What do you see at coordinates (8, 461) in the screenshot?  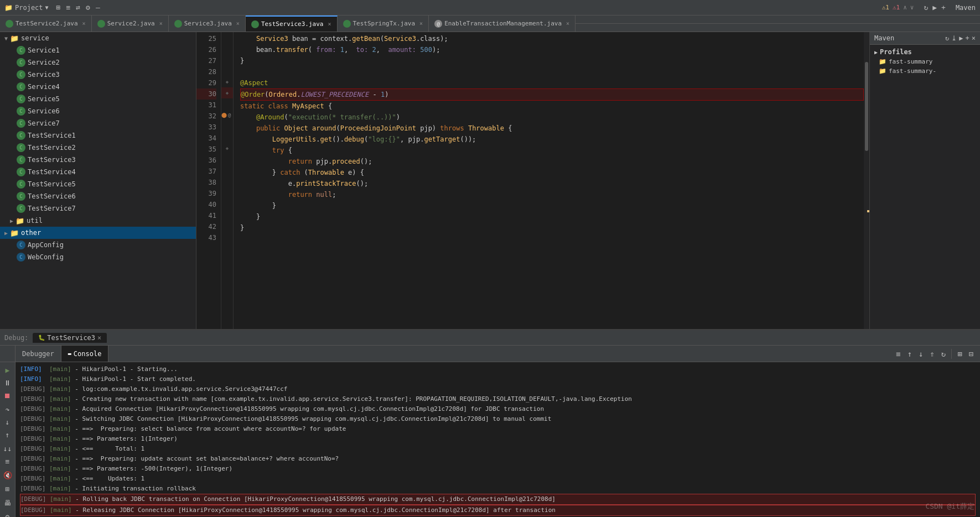 I see `debug-eval-icon: ≡` at bounding box center [8, 461].